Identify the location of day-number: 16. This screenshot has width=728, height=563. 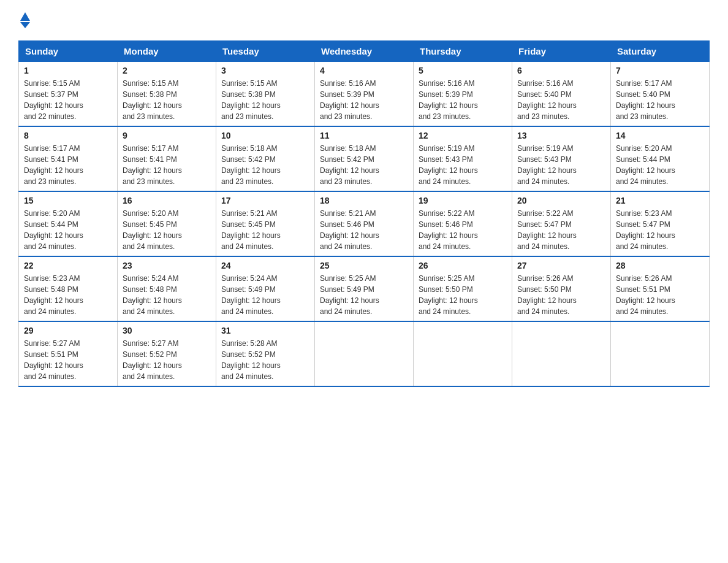
(167, 201).